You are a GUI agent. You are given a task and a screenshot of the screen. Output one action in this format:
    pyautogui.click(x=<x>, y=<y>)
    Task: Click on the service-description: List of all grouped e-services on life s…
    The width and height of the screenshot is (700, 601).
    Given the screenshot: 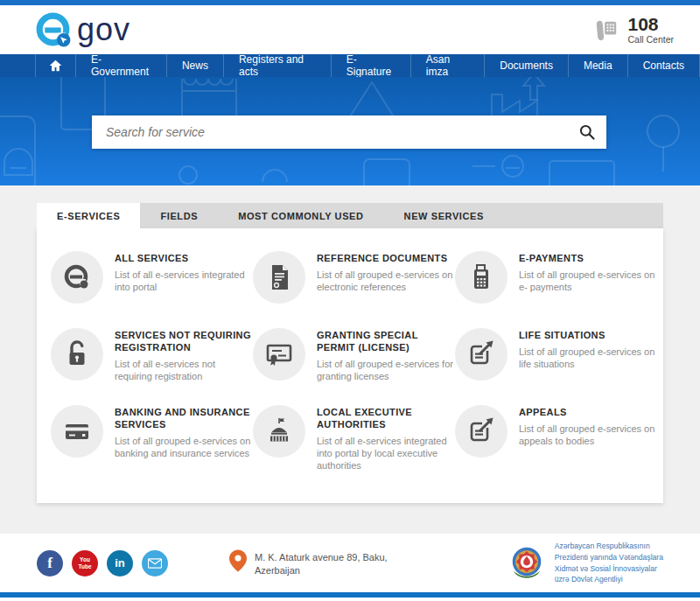 What is the action you would take?
    pyautogui.click(x=588, y=359)
    